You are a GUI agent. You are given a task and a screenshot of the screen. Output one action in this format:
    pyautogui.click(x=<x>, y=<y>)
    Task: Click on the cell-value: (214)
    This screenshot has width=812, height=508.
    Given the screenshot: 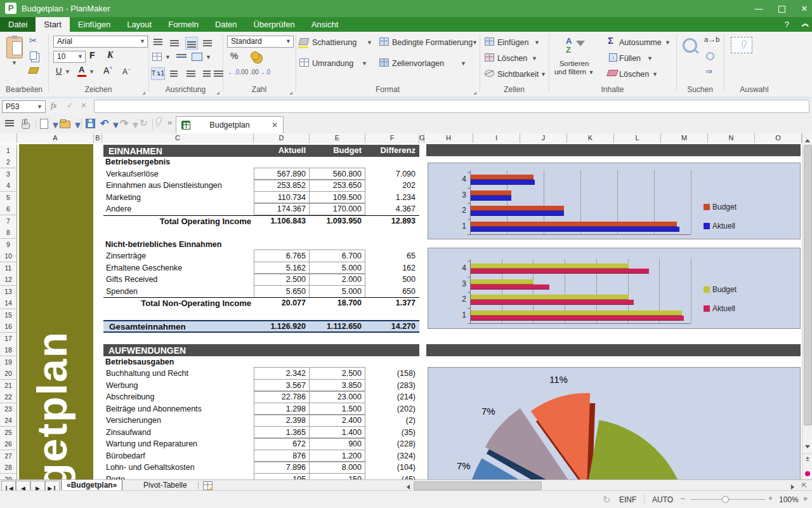 What is the action you would take?
    pyautogui.click(x=391, y=397)
    